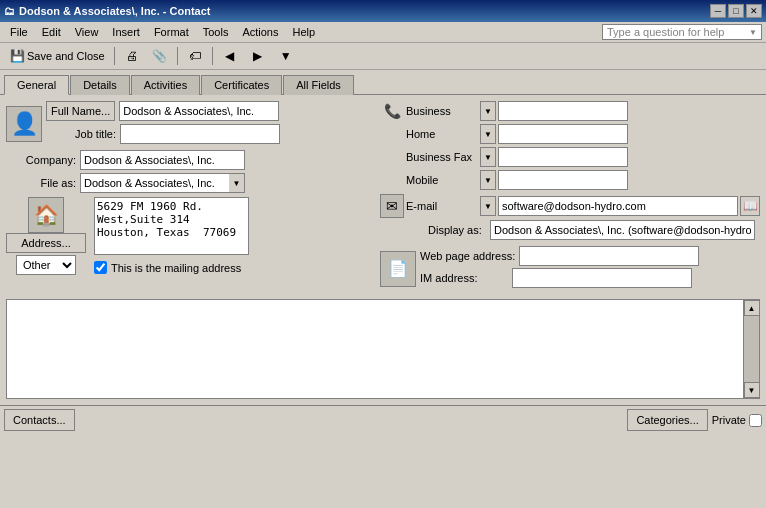 The image size is (766, 508). I want to click on mobile-phone-row: Mobile ▼, so click(570, 180).